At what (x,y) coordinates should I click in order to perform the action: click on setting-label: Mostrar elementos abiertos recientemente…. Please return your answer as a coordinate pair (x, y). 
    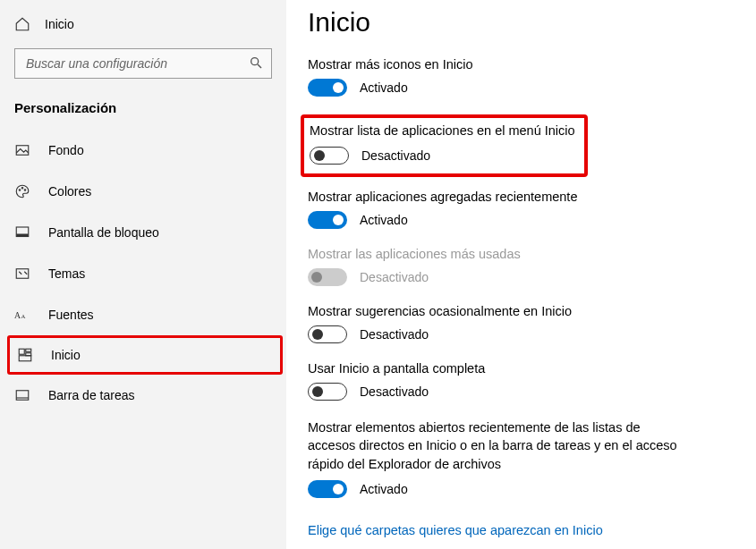
    Looking at the image, I should click on (496, 445).